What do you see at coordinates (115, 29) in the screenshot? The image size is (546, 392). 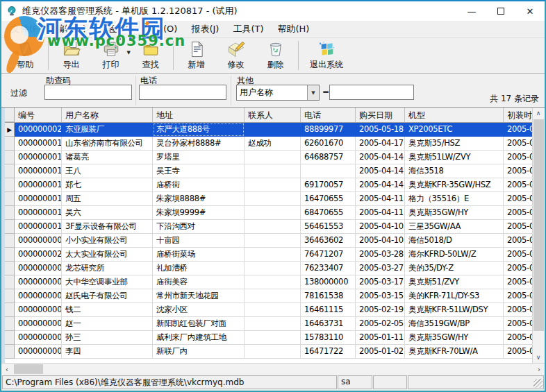 I see `menu-view: 视图(V)` at bounding box center [115, 29].